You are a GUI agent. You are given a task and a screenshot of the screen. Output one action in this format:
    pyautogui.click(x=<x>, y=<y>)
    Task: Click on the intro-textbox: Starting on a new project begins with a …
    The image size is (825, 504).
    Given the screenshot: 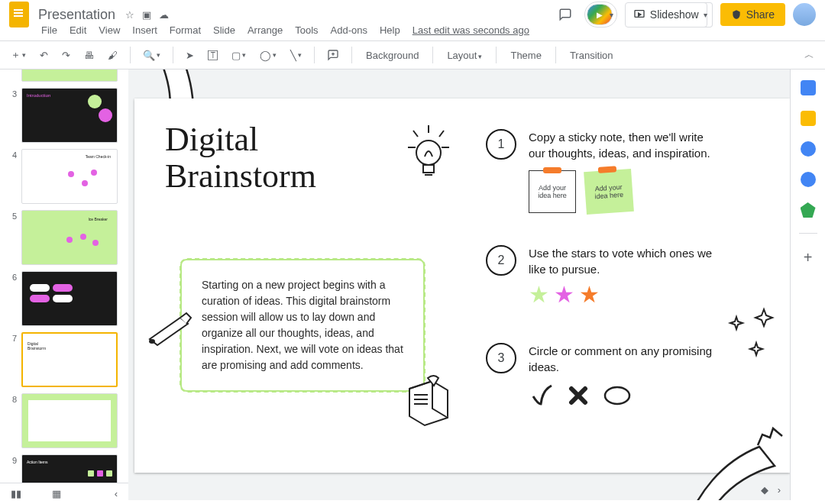 What is the action you would take?
    pyautogui.click(x=302, y=325)
    